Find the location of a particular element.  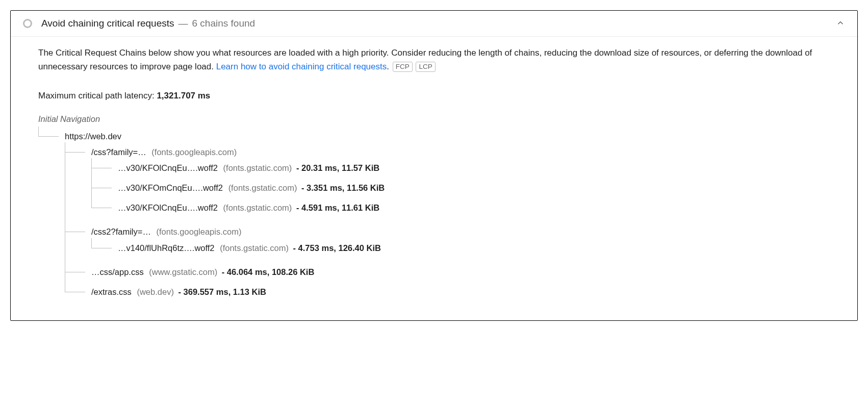

tree-node: /extras.css (web.dev) - 369.557 ms, 1.13… is located at coordinates (456, 292).